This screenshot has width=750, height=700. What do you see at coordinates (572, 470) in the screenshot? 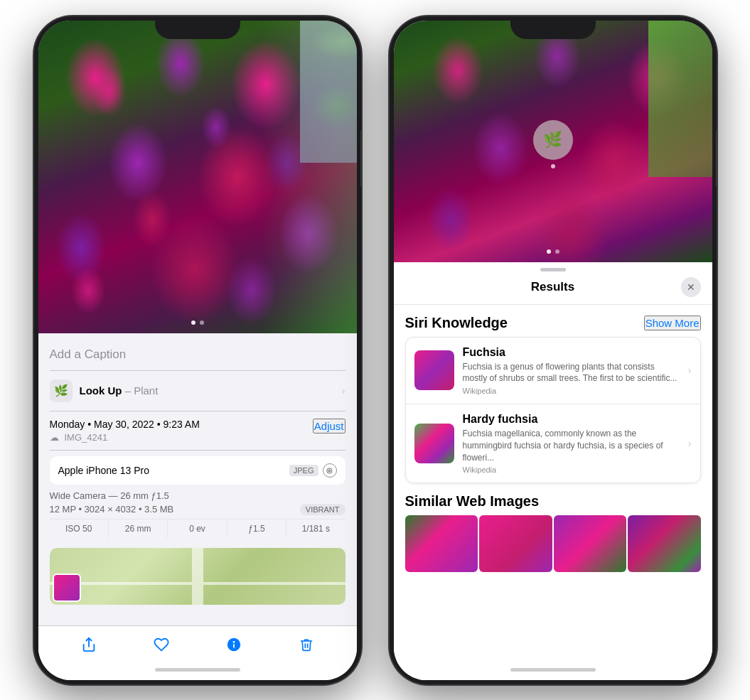
I see `hardy-source: Wikipedia` at bounding box center [572, 470].